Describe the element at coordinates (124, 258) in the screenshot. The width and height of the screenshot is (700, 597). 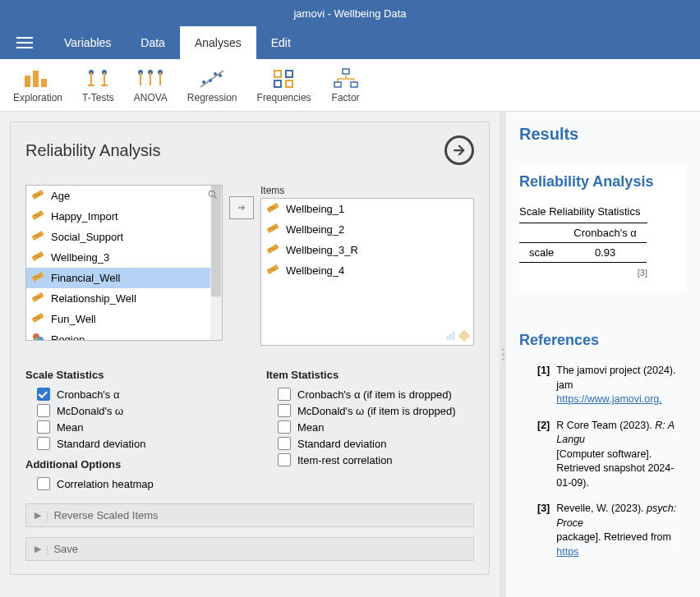
I see `variable-item: Wellbeing_3` at that location.